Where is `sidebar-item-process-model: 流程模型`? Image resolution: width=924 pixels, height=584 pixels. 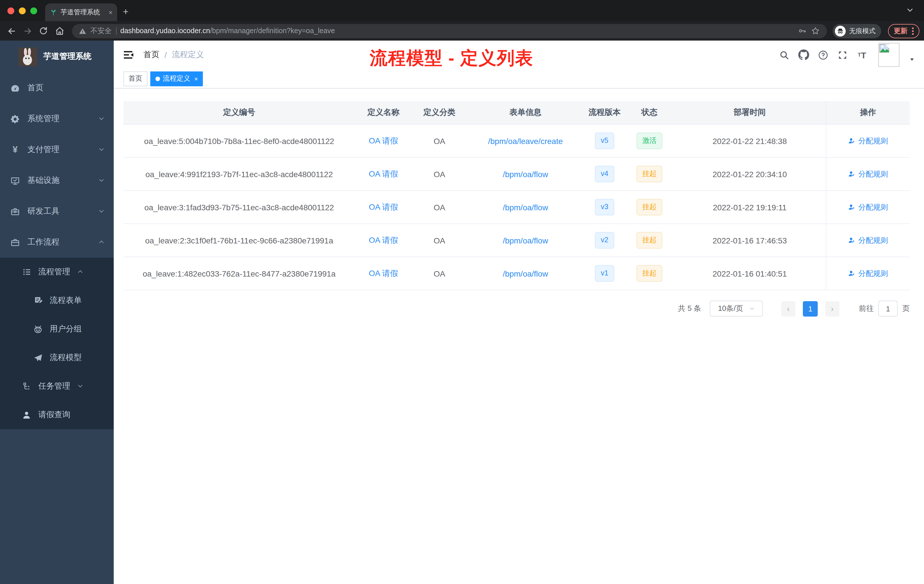 sidebar-item-process-model: 流程模型 is located at coordinates (57, 358).